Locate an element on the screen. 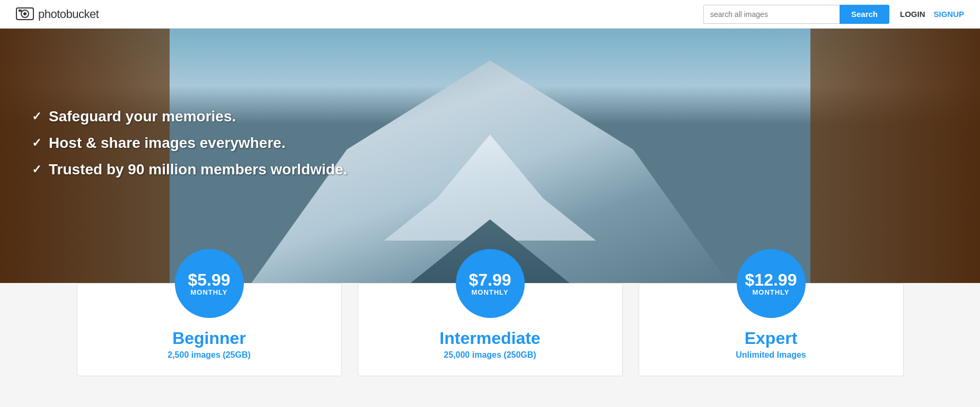 Image resolution: width=980 pixels, height=407 pixels. logo-text: photobucket is located at coordinates (68, 14).